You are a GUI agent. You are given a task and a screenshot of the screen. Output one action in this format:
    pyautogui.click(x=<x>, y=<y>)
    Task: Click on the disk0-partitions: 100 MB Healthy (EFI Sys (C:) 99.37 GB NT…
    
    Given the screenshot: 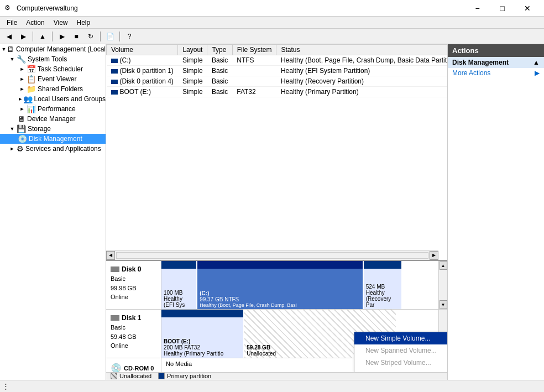 What is the action you would take?
    pyautogui.click(x=300, y=285)
    